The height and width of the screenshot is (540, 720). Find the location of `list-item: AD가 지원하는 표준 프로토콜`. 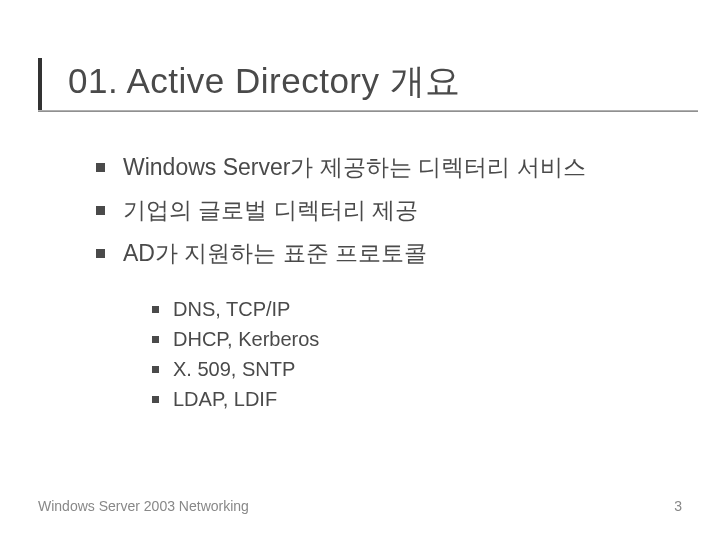

list-item: AD가 지원하는 표준 프로토콜 is located at coordinates (341, 254).